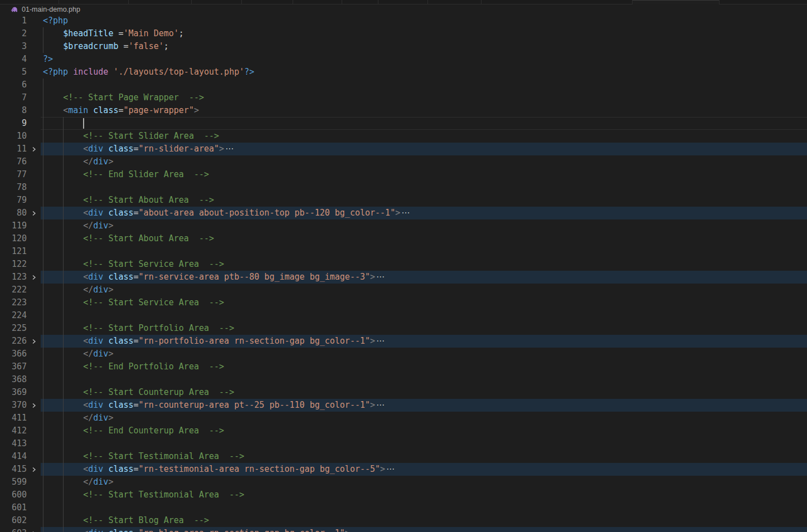  Describe the element at coordinates (404, 226) in the screenshot. I see `code-line-119: 119 </div>` at that location.